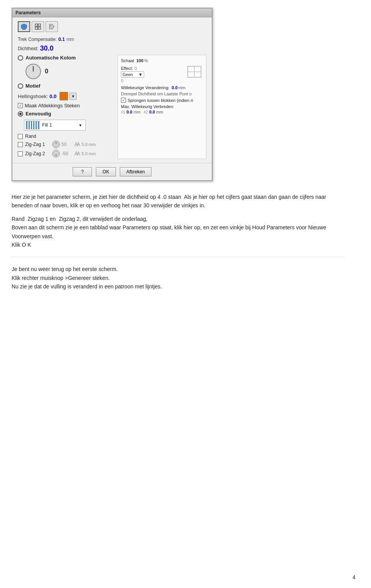 The width and height of the screenshot is (371, 588). I want to click on fill-dropdown: Fill 1 ▼, so click(55, 125).